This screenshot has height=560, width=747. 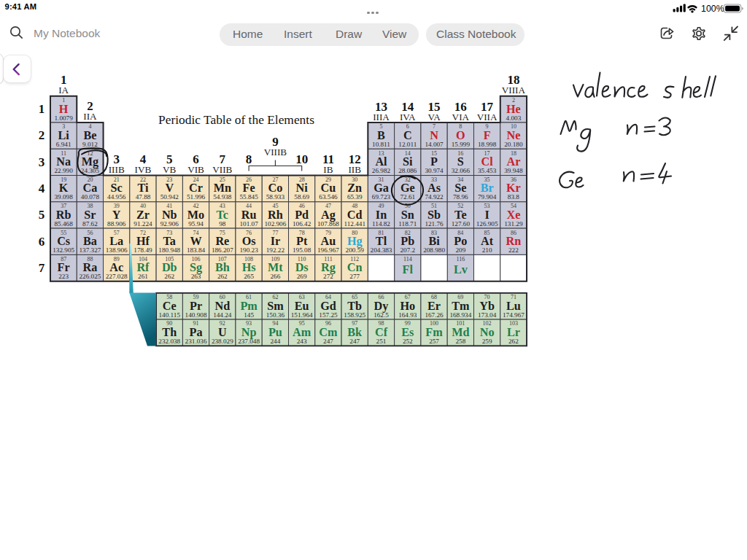 What do you see at coordinates (90, 224) in the screenshot?
I see `svg-text: 87.62` at bounding box center [90, 224].